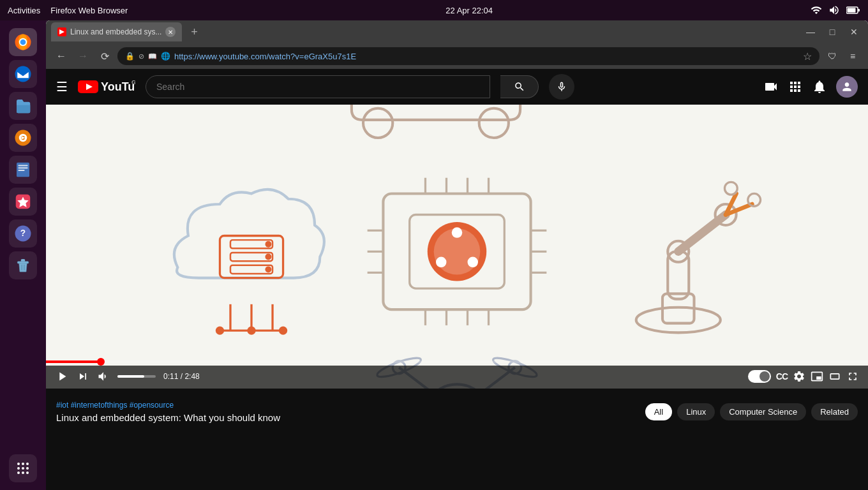 Image resolution: width=868 pixels, height=490 pixels. What do you see at coordinates (116, 32) in the screenshot?
I see `tab-title: Linux and embedded sys...` at bounding box center [116, 32].